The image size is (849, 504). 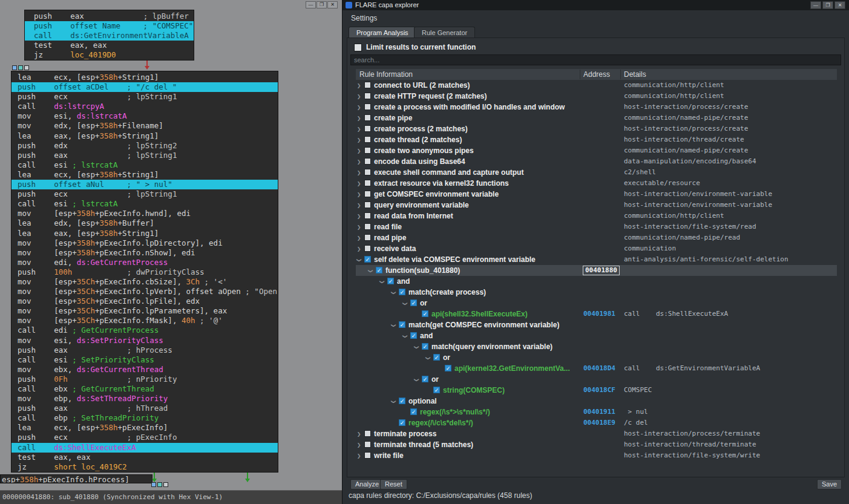 I want to click on asm-line: call ebx ; GetCurrentThread, so click(x=145, y=389).